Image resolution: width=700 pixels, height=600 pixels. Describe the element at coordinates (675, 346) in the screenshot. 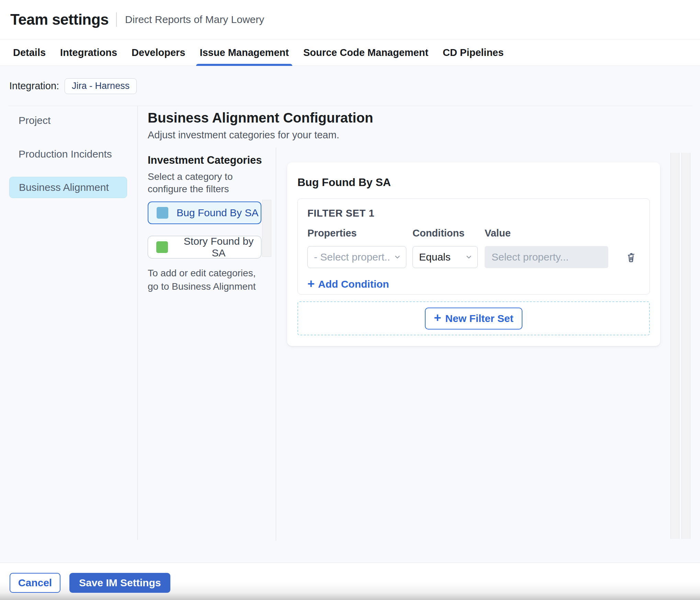

I see `scrollbar-track-inner` at that location.